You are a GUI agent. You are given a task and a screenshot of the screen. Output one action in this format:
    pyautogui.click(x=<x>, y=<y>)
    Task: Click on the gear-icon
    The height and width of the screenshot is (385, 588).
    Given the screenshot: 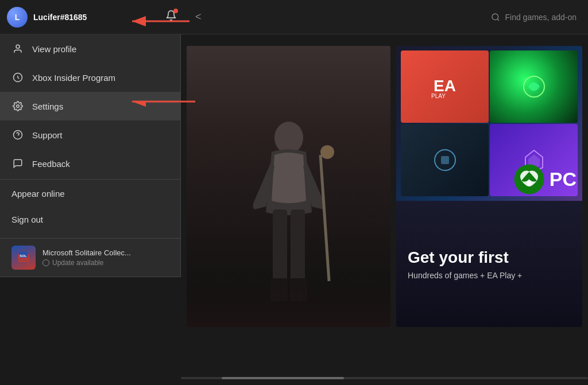 What is the action you would take?
    pyautogui.click(x=18, y=106)
    